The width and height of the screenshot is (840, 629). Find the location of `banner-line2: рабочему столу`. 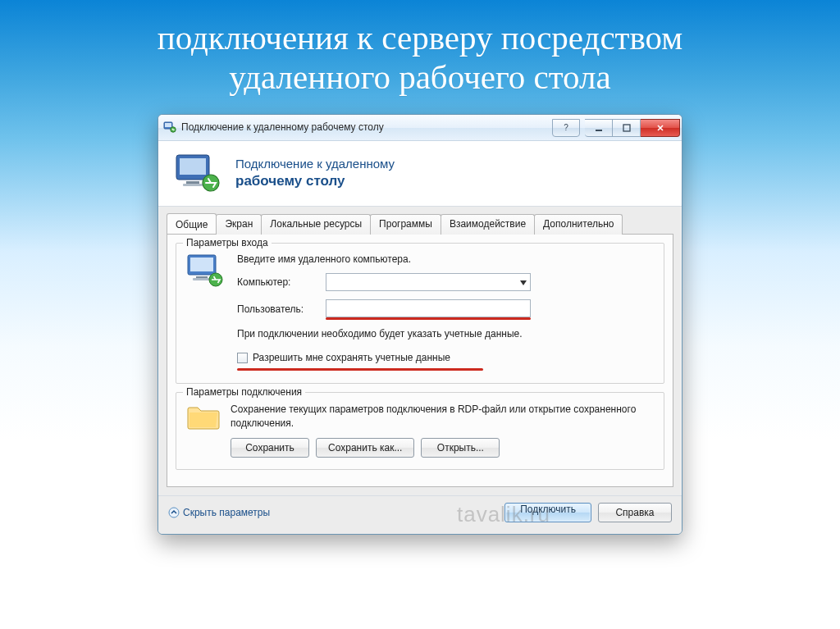

banner-line2: рабочему столу is located at coordinates (315, 180).